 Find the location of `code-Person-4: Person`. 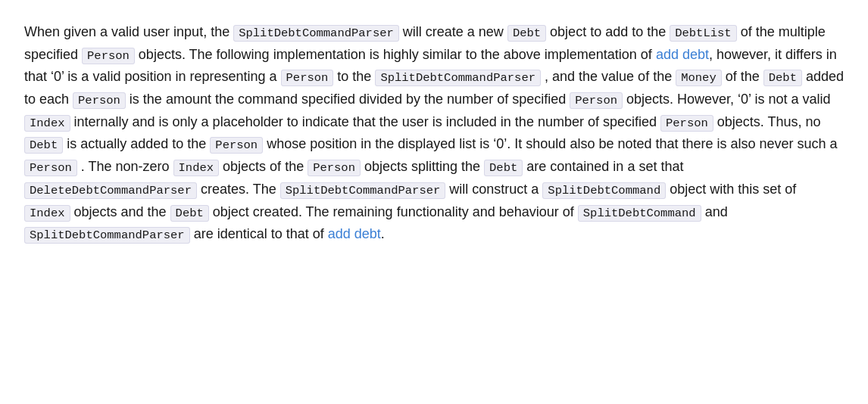

code-Person-4: Person is located at coordinates (596, 101).